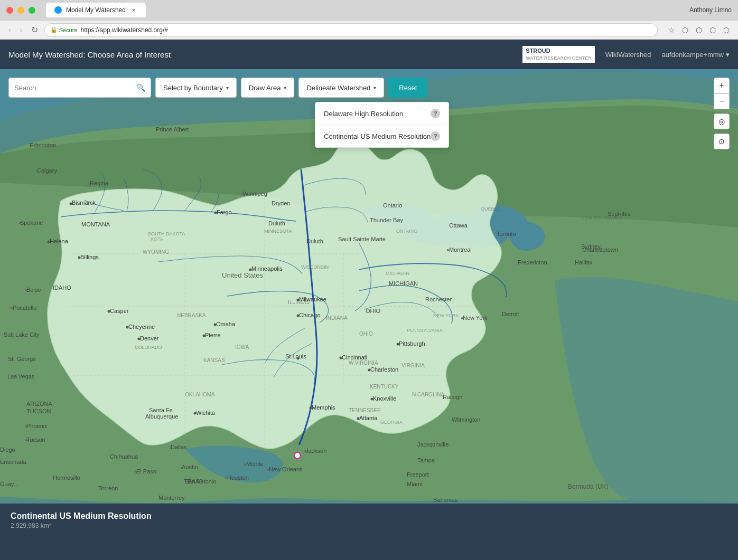 The width and height of the screenshot is (738, 560). What do you see at coordinates (67, 478) in the screenshot?
I see `svg-text: Hermosillo` at bounding box center [67, 478].